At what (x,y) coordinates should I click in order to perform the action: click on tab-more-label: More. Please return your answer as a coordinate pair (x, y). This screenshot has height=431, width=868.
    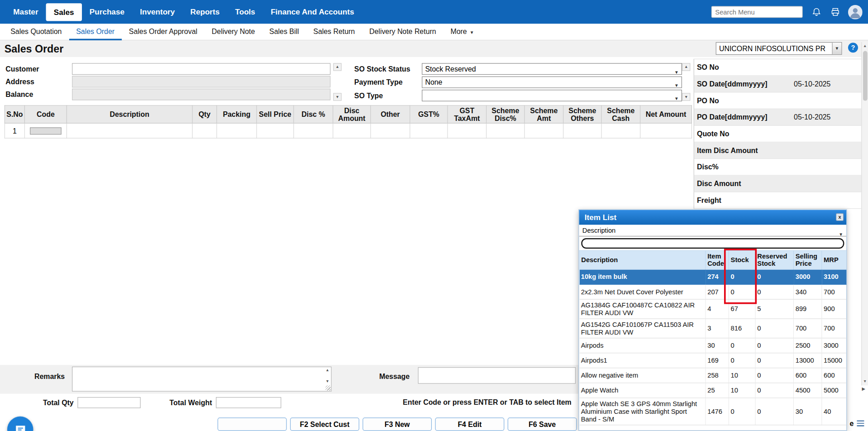
    Looking at the image, I should click on (458, 31).